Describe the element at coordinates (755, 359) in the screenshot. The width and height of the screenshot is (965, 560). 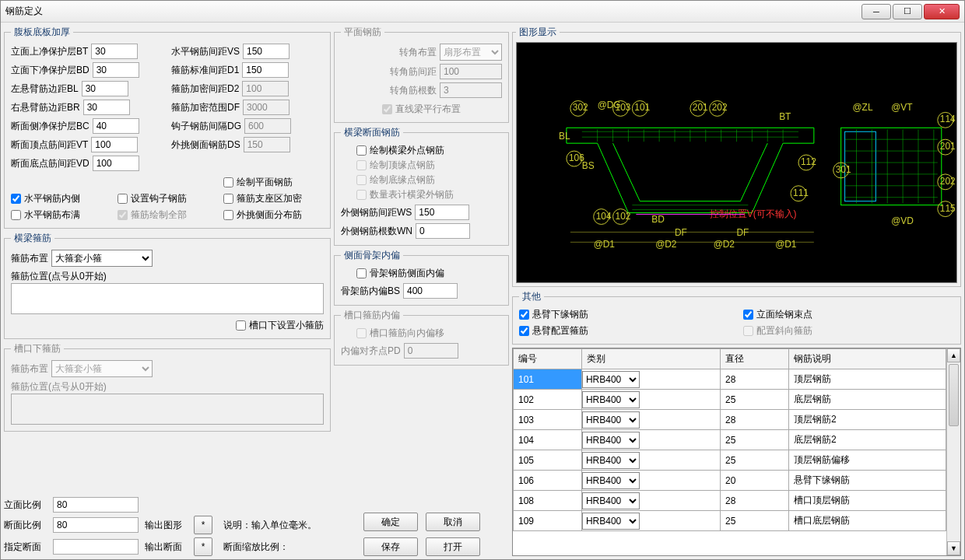
I see `table-header: 直径` at that location.